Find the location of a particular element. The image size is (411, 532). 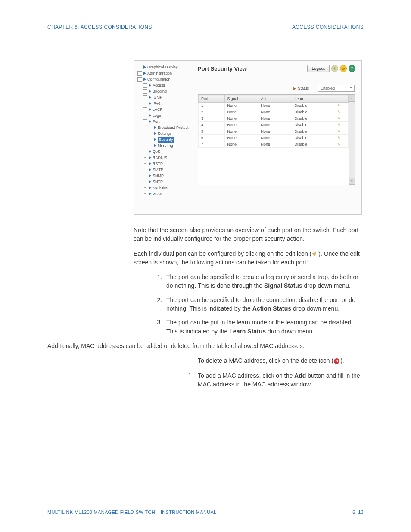

tree-node: IPv6 is located at coordinates (168, 103).